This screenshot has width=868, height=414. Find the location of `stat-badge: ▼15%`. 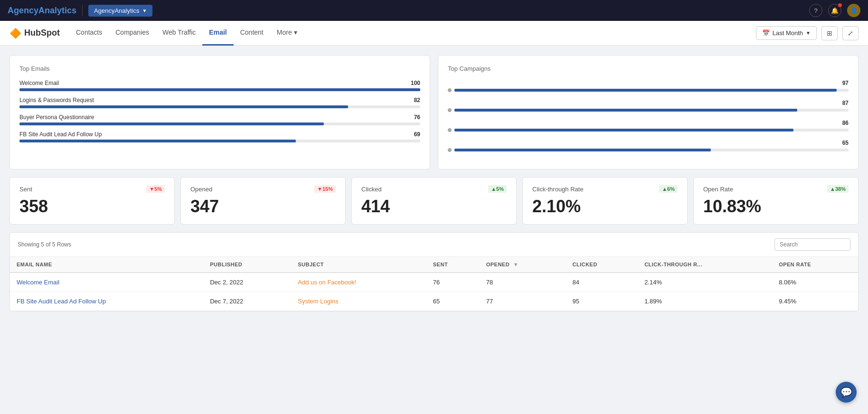

stat-badge: ▼15% is located at coordinates (325, 189).